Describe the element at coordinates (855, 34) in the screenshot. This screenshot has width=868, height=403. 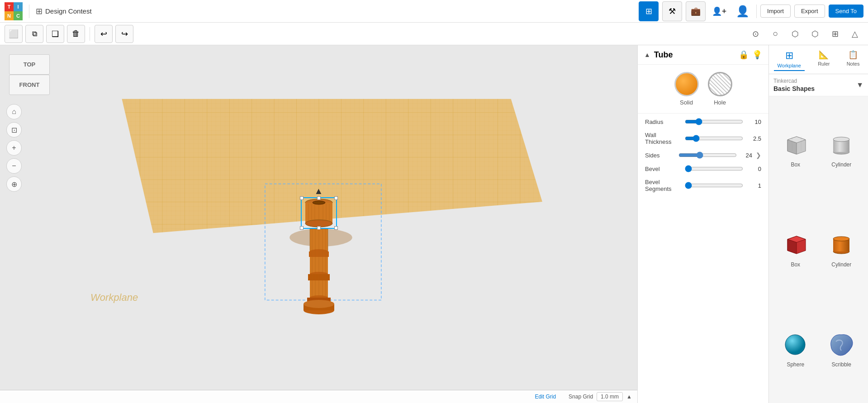
I see `mirror-btn: △` at that location.